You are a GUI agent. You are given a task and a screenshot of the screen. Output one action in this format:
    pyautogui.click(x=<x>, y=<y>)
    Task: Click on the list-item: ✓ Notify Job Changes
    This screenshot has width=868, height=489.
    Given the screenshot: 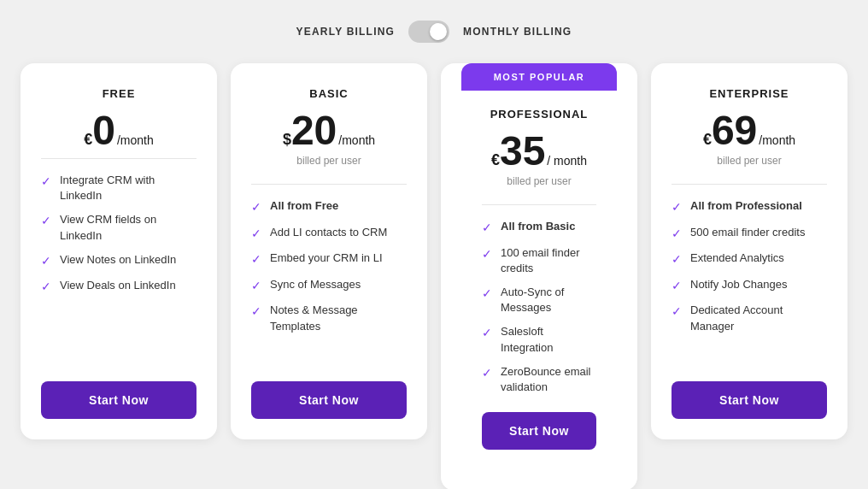 What is the action you would take?
    pyautogui.click(x=749, y=286)
    